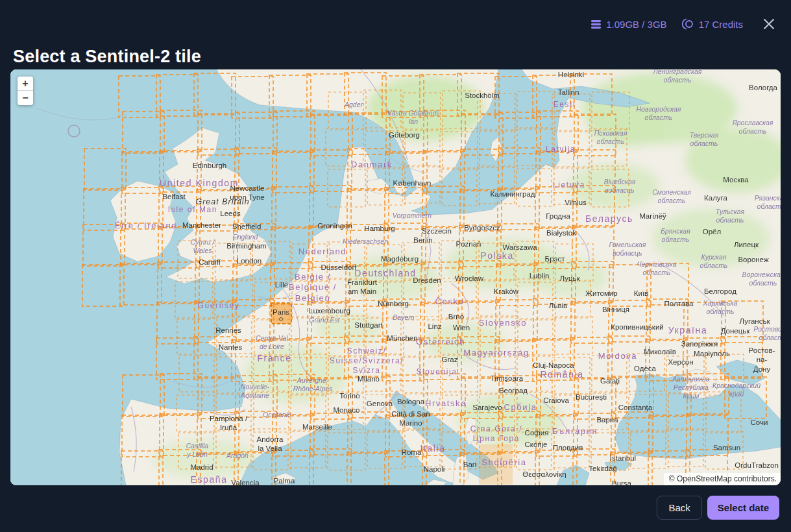  I want to click on close-button, so click(769, 24).